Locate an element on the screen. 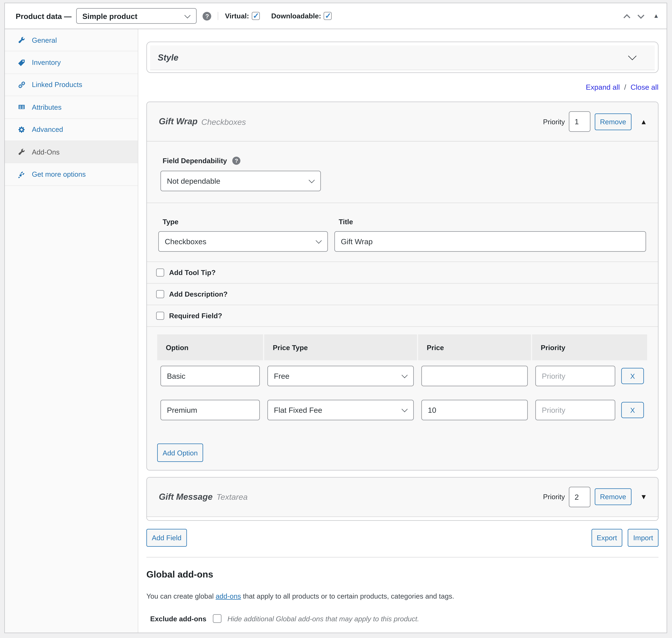 The image size is (672, 638). expand-all-link: Expand all is located at coordinates (603, 87).